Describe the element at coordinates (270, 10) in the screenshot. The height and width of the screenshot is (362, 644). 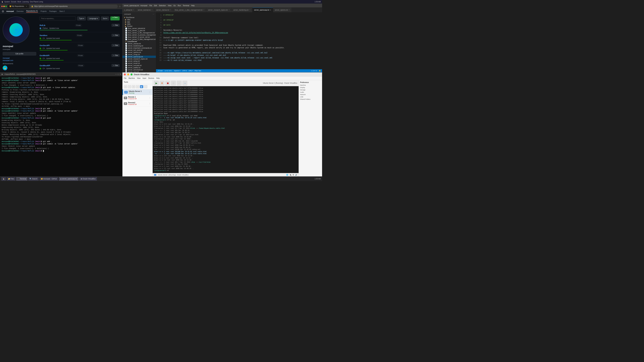
I see `tab-close-7: ✕` at that location.